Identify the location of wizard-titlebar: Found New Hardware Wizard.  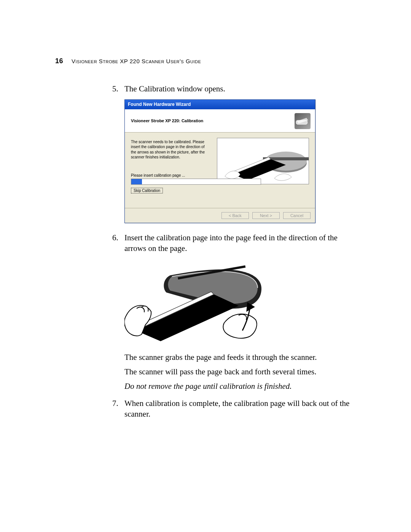
(220, 104).